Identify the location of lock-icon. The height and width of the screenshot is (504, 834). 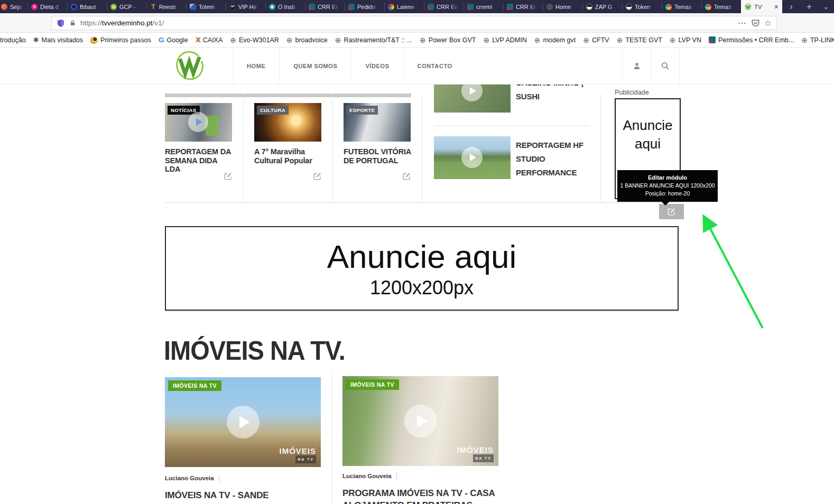
(73, 23).